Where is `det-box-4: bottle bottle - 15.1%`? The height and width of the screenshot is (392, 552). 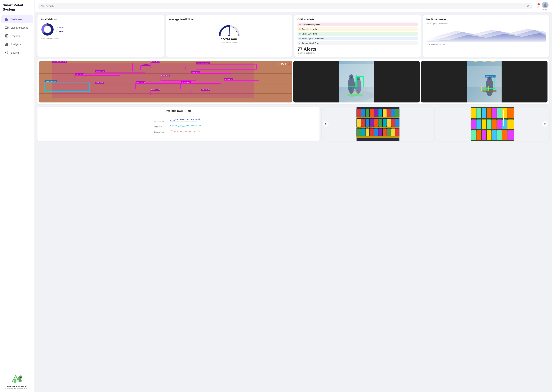 det-box-4: bottle bottle - 15.1% is located at coordinates (226, 67).